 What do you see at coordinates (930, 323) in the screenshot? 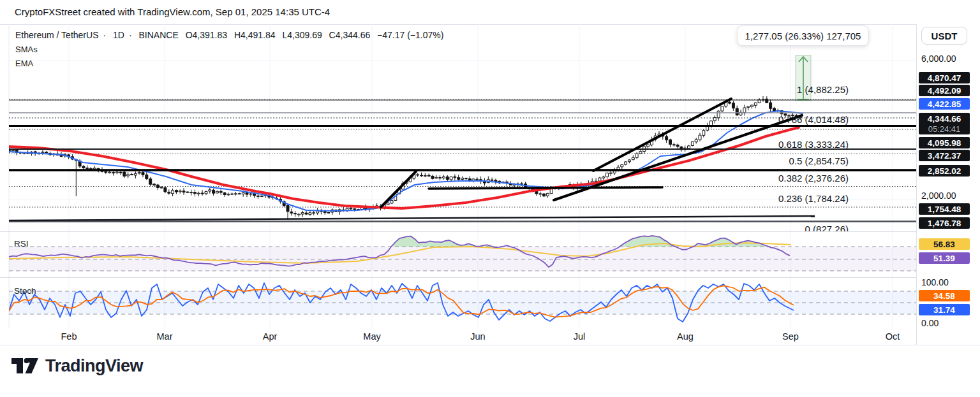
I see `stoch-tick-0: 0.00` at bounding box center [930, 323].